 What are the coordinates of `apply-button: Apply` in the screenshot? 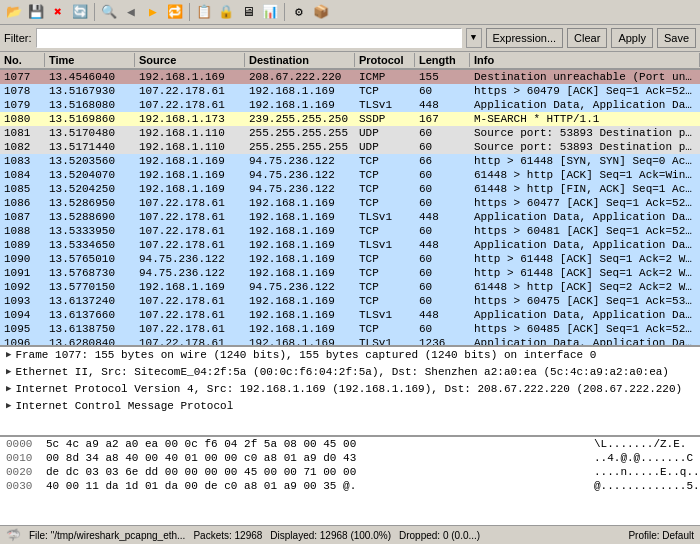 It's located at (632, 38).